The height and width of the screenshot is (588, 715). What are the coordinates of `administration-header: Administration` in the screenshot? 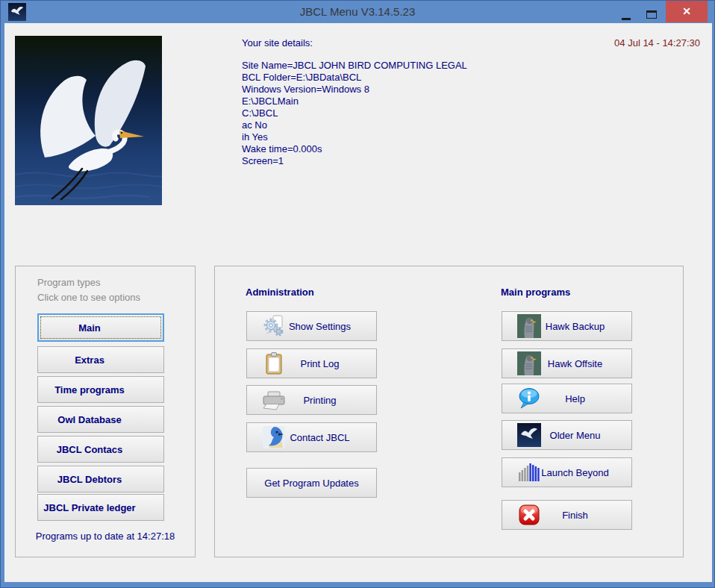 It's located at (280, 293).